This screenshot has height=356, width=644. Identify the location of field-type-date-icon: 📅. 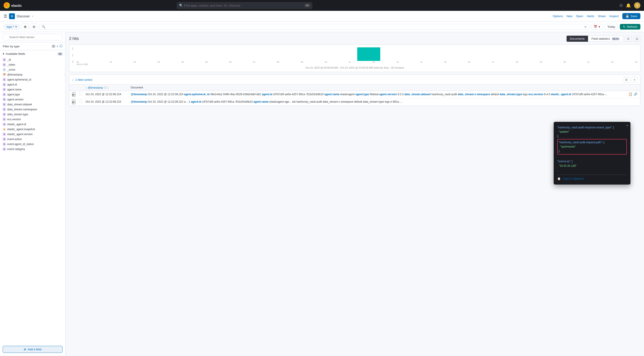
(4, 75).